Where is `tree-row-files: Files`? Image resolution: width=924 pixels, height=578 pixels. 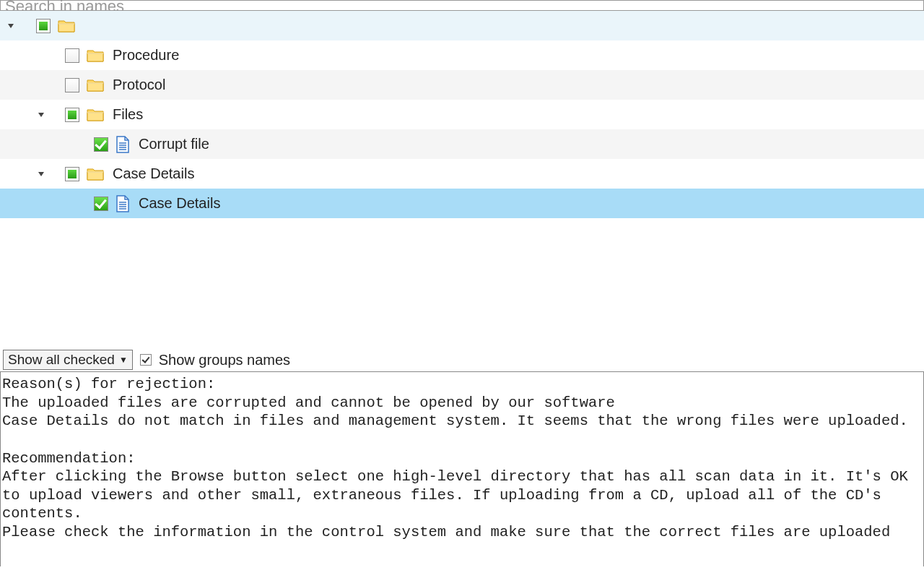 tree-row-files: Files is located at coordinates (462, 114).